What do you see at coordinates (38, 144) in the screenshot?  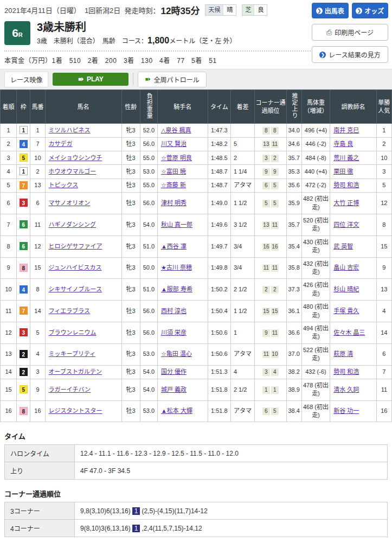 I see `horse-number: 7` at bounding box center [38, 144].